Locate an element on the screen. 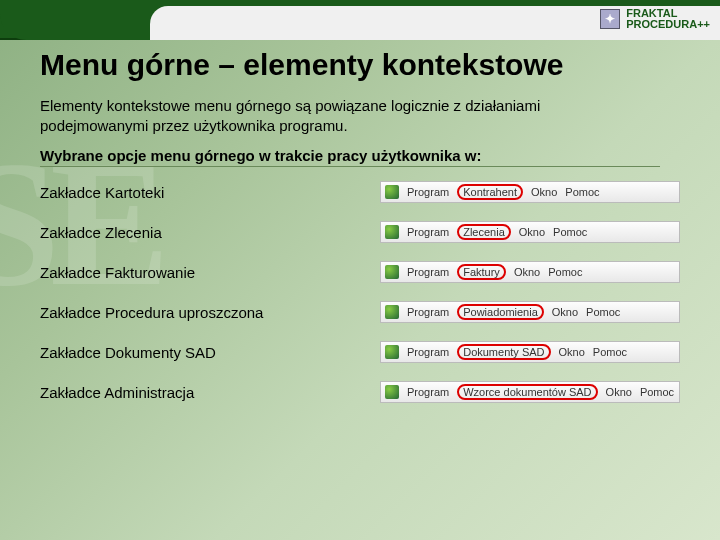 This screenshot has height=540, width=720. subheading: Wybrane opcje menu górnego w trakcie pra… is located at coordinates (350, 157).